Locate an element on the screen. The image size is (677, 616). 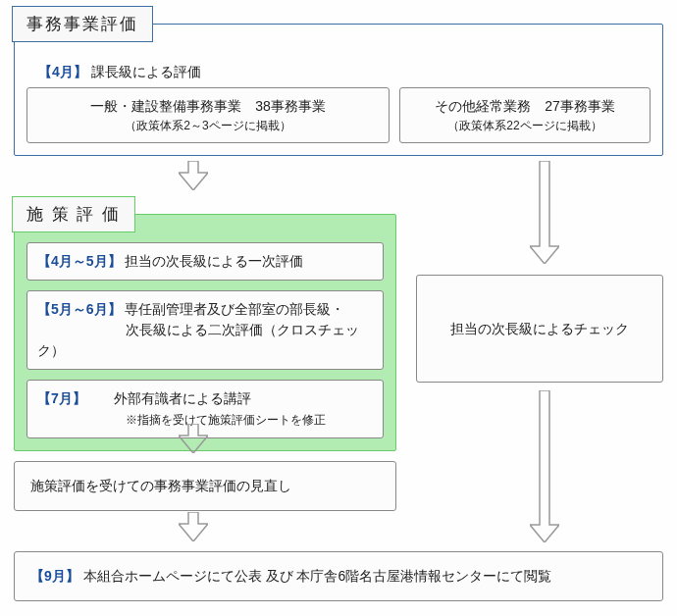
section2-step1: 【4月～5月】 担当の次長級による一次評価 is located at coordinates (205, 261).